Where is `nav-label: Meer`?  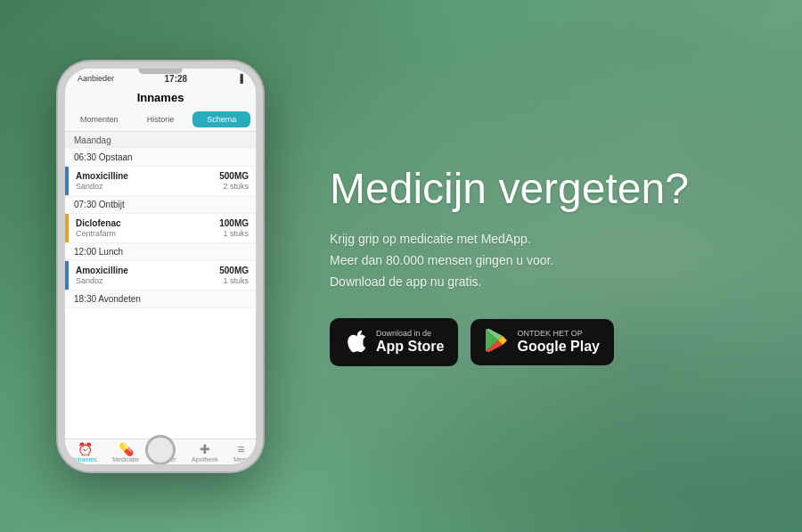 nav-label: Meer is located at coordinates (241, 460).